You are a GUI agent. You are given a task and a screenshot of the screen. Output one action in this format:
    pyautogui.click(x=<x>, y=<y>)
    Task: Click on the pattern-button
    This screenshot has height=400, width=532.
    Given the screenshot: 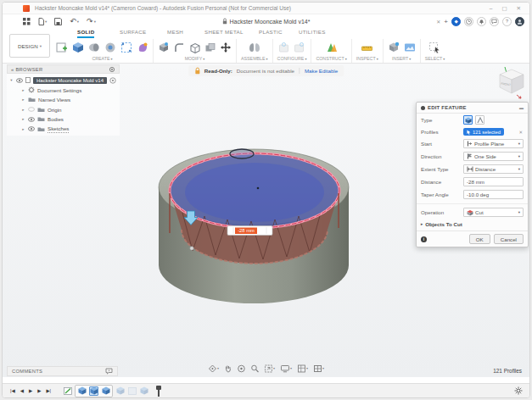 What is the action you would take?
    pyautogui.click(x=126, y=47)
    